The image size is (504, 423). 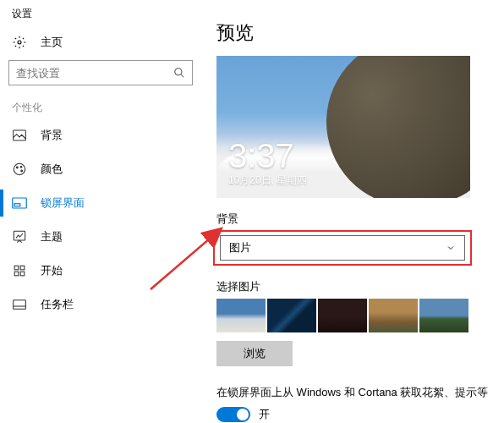 What do you see at coordinates (101, 305) in the screenshot?
I see `sidebar-item-taskbar: 任务栏` at bounding box center [101, 305].